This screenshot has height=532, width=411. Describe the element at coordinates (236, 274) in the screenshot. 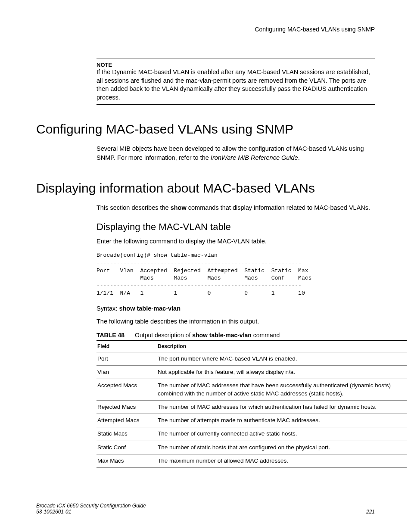

I see `cli-output: Brocade(config)# show table-mac-vlan ---…` at that location.